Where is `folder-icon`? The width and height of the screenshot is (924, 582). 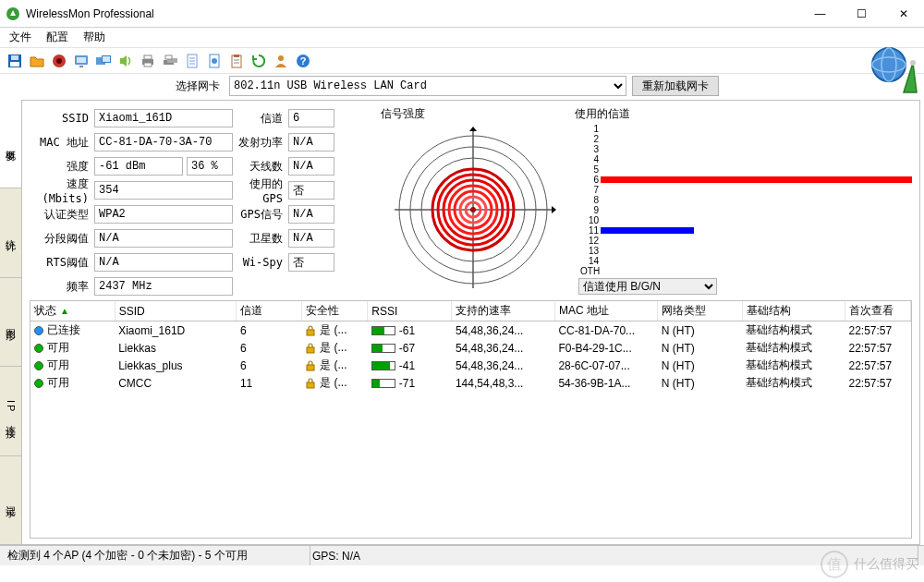 folder-icon is located at coordinates (37, 61).